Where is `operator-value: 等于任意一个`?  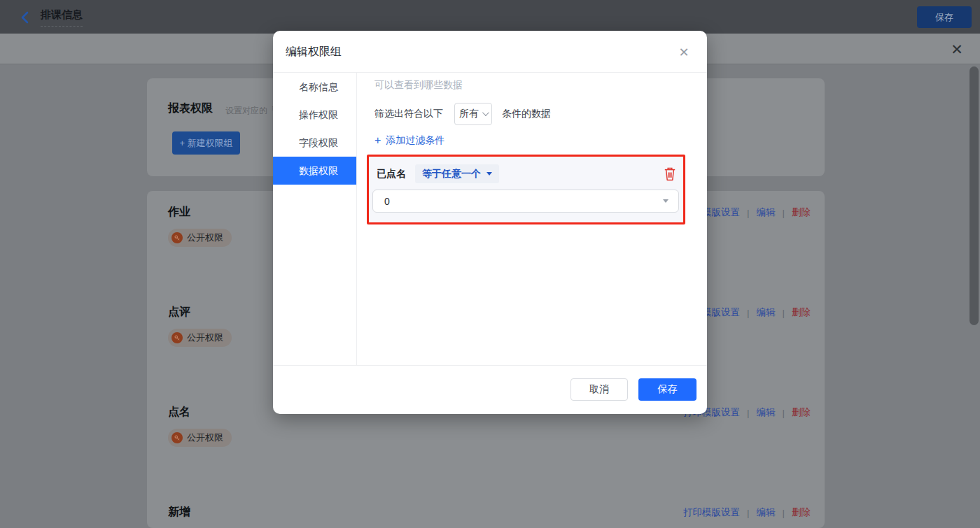 operator-value: 等于任意一个 is located at coordinates (451, 174).